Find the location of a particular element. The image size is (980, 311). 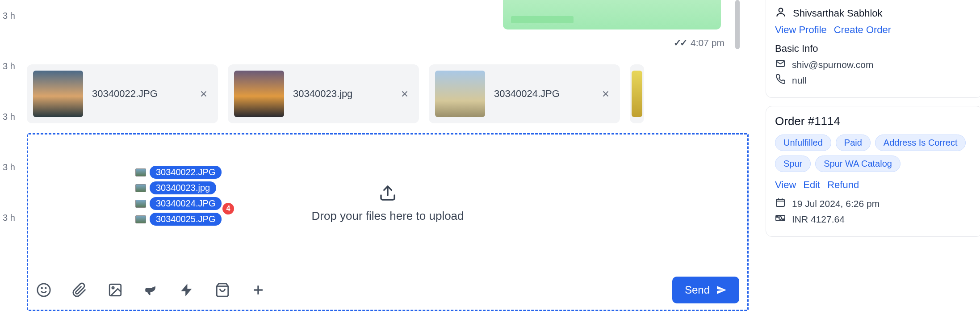

order-tag: Spur WA Catalog is located at coordinates (858, 164).